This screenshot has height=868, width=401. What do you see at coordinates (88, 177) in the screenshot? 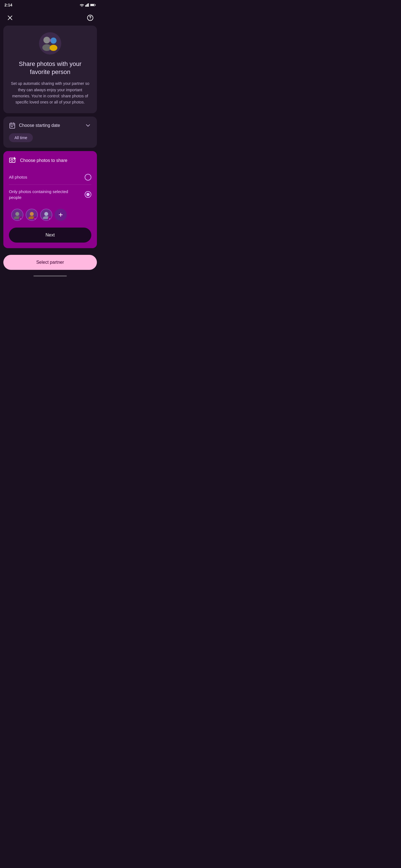
I see `all-photos-radio` at bounding box center [88, 177].